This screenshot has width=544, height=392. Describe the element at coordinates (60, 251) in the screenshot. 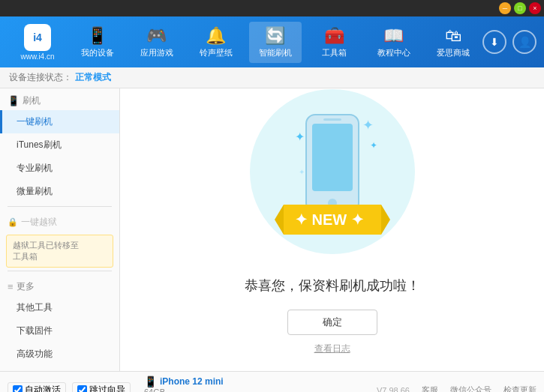

I see `sidebar-jailbreak-warning: 越狱工具已转移至工具箱` at that location.